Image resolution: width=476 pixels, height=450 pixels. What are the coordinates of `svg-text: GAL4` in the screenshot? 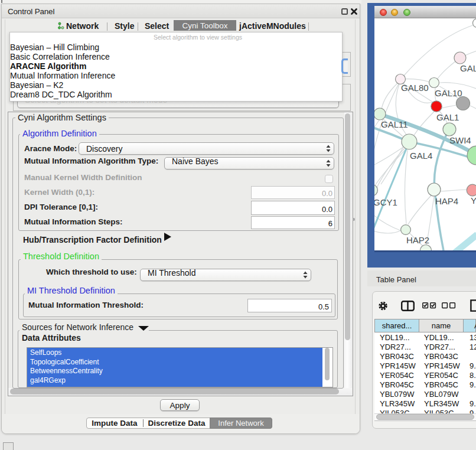 It's located at (421, 156).